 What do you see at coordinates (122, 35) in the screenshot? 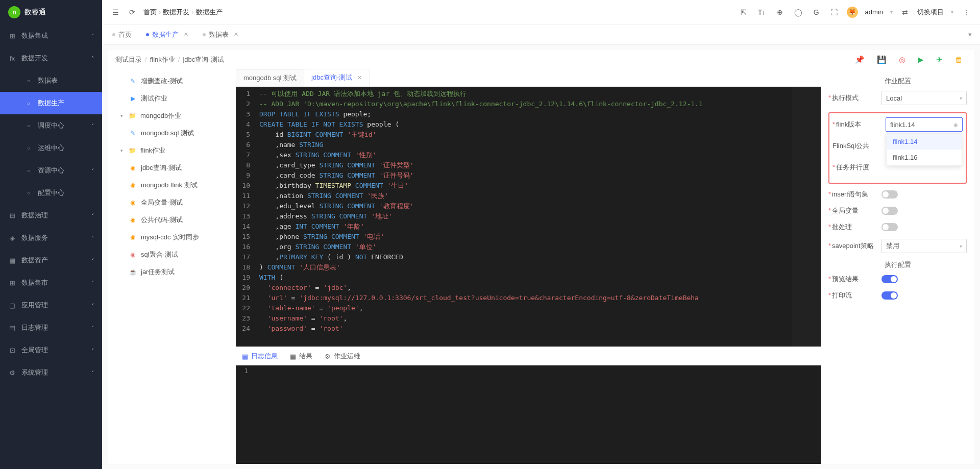
I see `page-tab: 首页` at bounding box center [122, 35].